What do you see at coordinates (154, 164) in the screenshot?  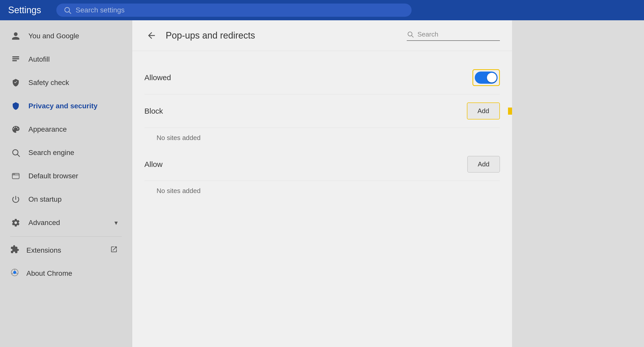 I see `allow-label: Allow` at bounding box center [154, 164].